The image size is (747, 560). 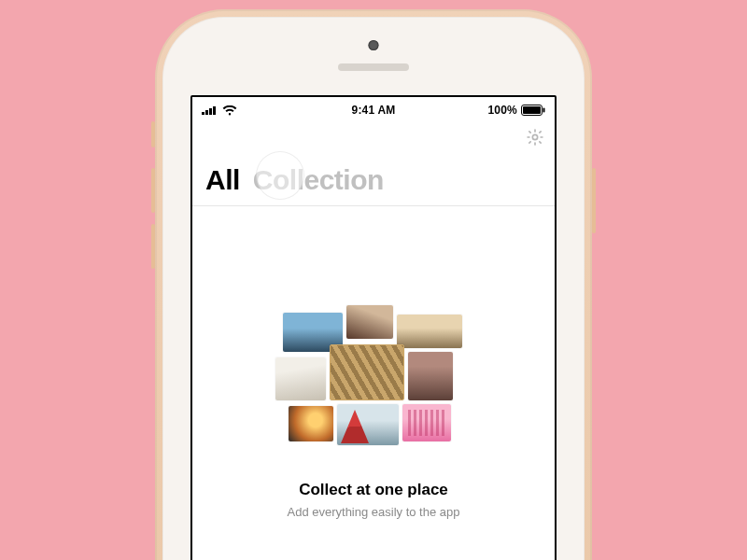 I want to click on status-bar: 9:41 AM 100%, so click(x=374, y=110).